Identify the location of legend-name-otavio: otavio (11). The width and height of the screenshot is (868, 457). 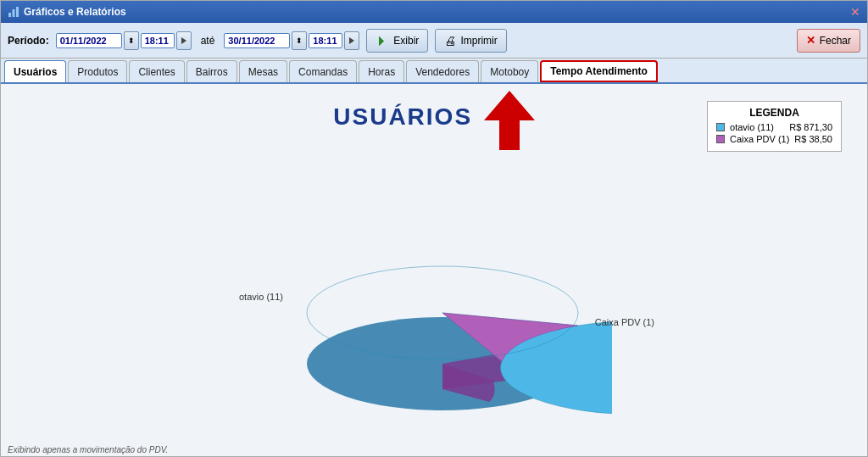
(757, 127).